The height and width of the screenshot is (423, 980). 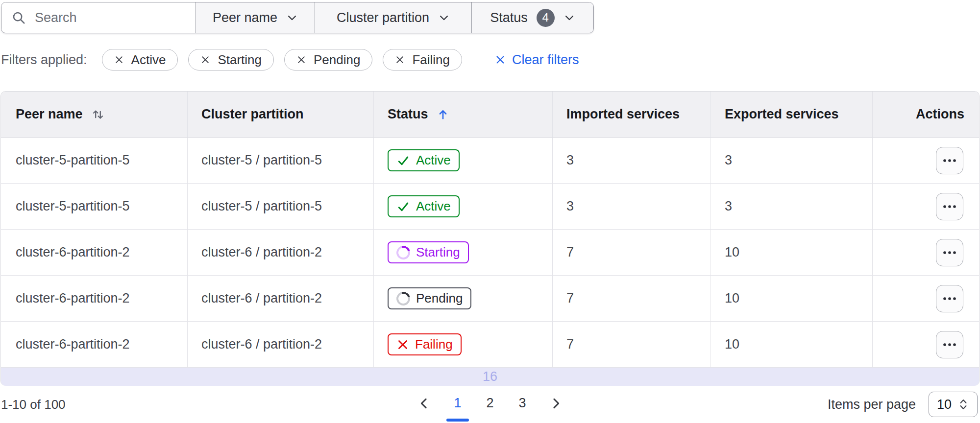 What do you see at coordinates (428, 253) in the screenshot?
I see `status-badge: Starting` at bounding box center [428, 253].